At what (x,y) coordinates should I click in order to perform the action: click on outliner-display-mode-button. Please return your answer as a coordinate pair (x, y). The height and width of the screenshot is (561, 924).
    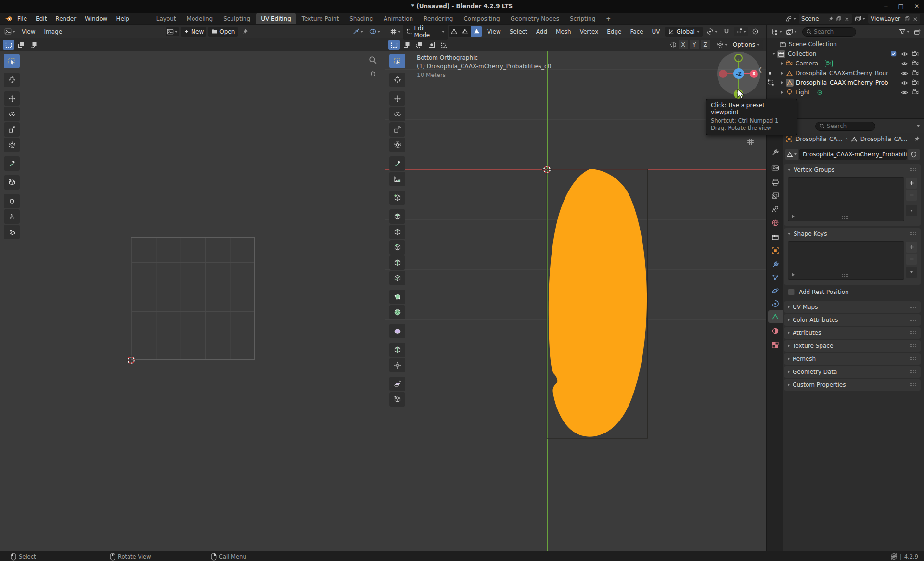
    Looking at the image, I should click on (791, 32).